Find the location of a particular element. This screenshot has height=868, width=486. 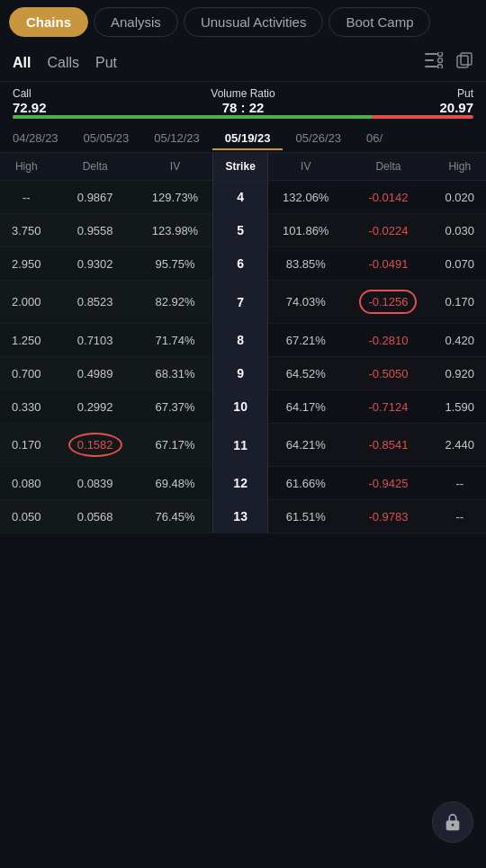

table-row: 1.2500.710371.74%867.21%-0.28100.420 is located at coordinates (243, 340).